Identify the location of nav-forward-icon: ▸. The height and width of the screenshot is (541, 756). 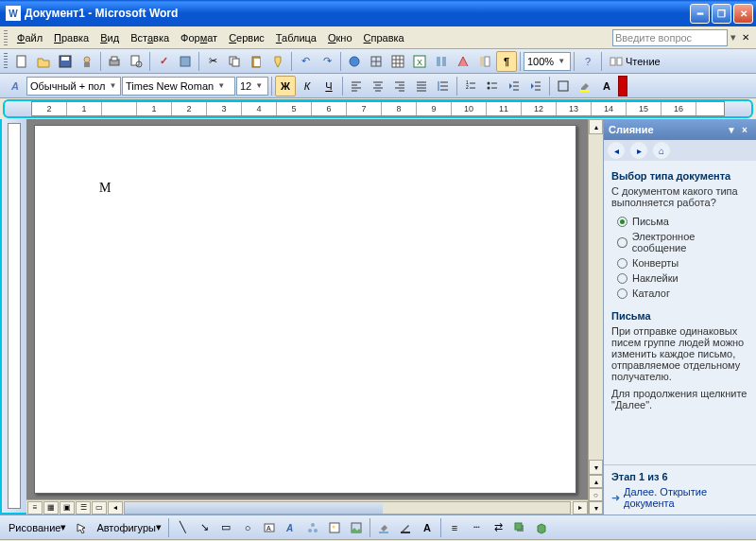
(639, 150).